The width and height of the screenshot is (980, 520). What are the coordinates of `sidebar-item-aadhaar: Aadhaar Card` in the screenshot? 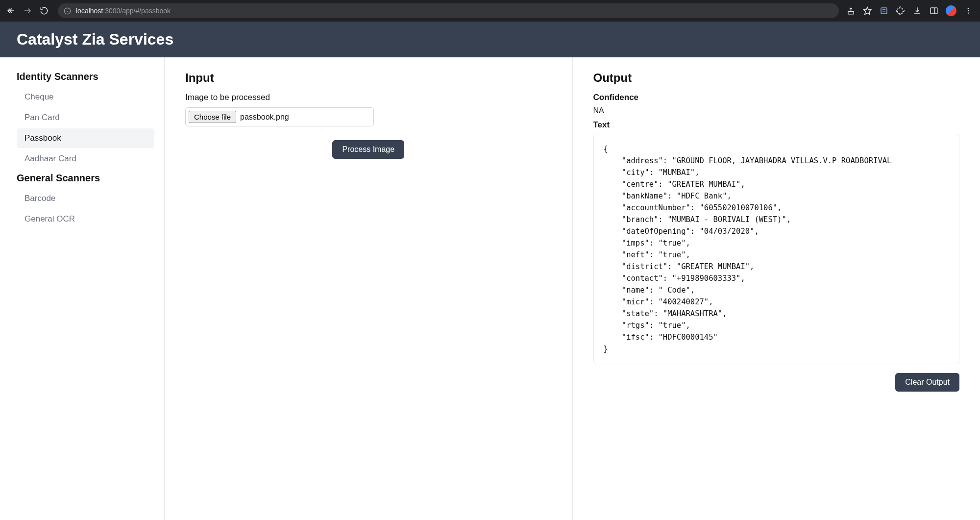 It's located at (85, 159).